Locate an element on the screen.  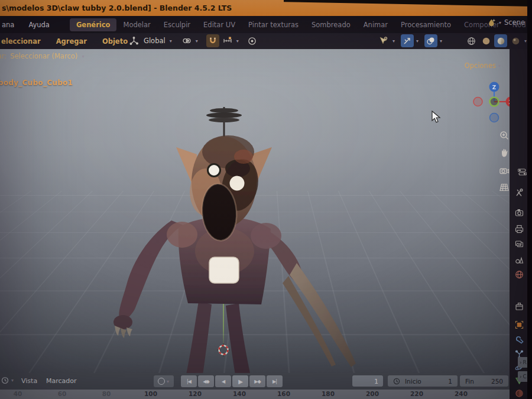
properties-rail is located at coordinates (519, 224).